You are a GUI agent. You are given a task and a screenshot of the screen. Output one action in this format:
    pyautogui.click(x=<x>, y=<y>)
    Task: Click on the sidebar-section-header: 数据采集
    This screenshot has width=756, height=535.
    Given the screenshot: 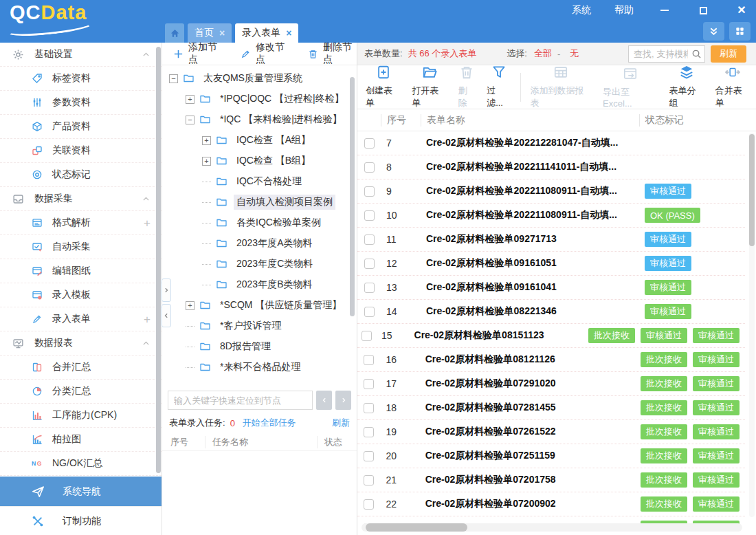 What is the action you would take?
    pyautogui.click(x=81, y=199)
    